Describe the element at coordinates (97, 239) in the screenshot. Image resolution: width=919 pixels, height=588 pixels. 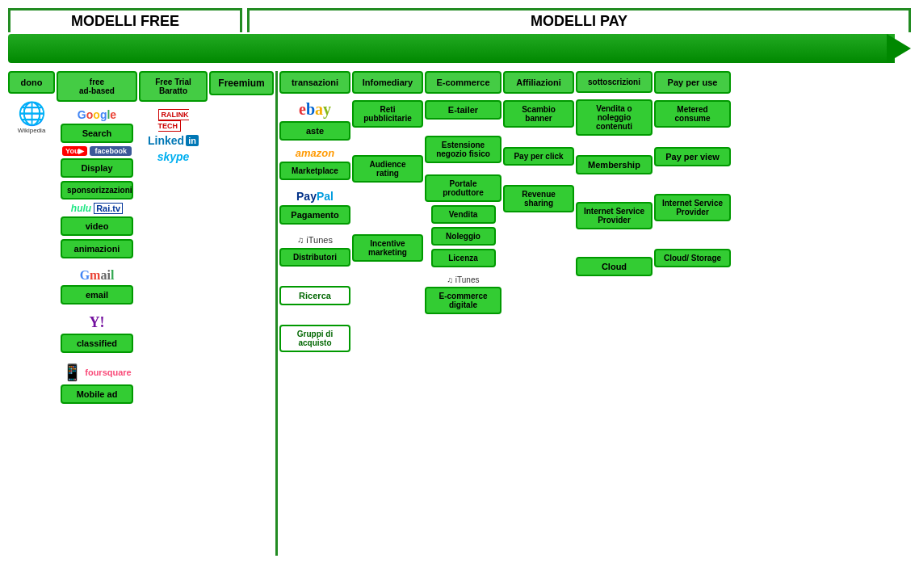
I see `col-free-ad: freead-based Google Search You▶ facebook…` at that location.